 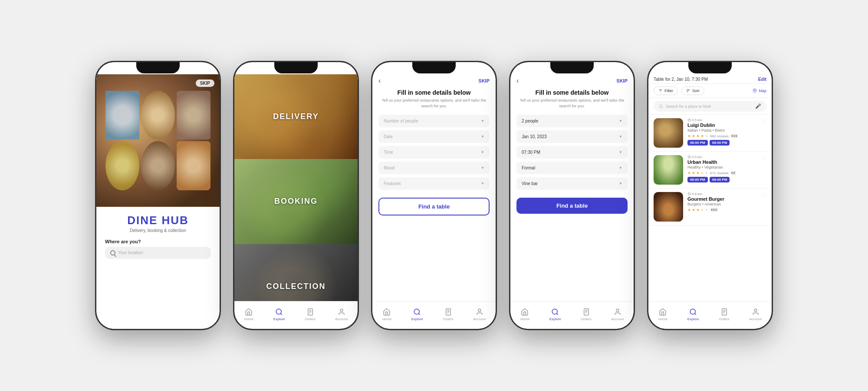 What do you see at coordinates (525, 315) in the screenshot?
I see `nav-home-4: Home` at bounding box center [525, 315].